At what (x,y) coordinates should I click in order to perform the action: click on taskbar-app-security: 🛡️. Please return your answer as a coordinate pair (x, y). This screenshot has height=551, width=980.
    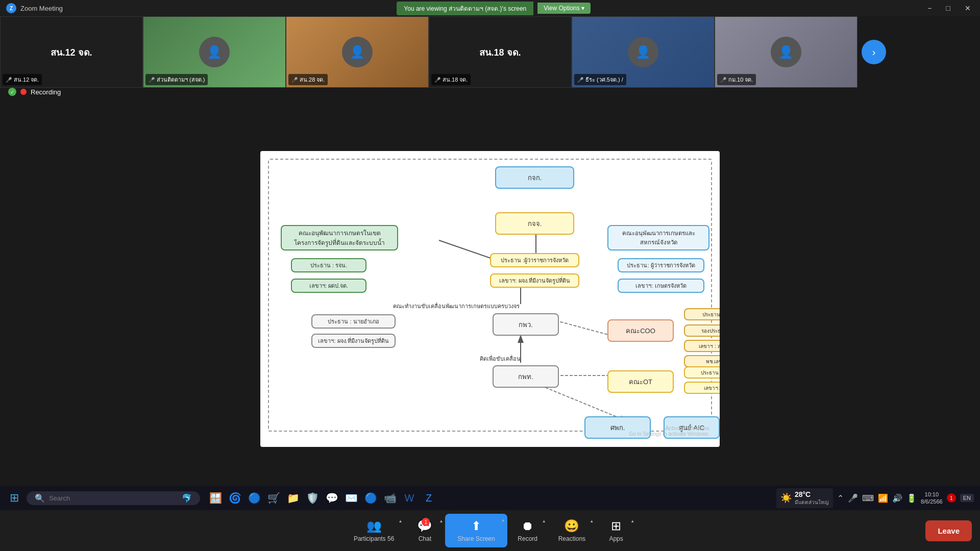
    Looking at the image, I should click on (312, 498).